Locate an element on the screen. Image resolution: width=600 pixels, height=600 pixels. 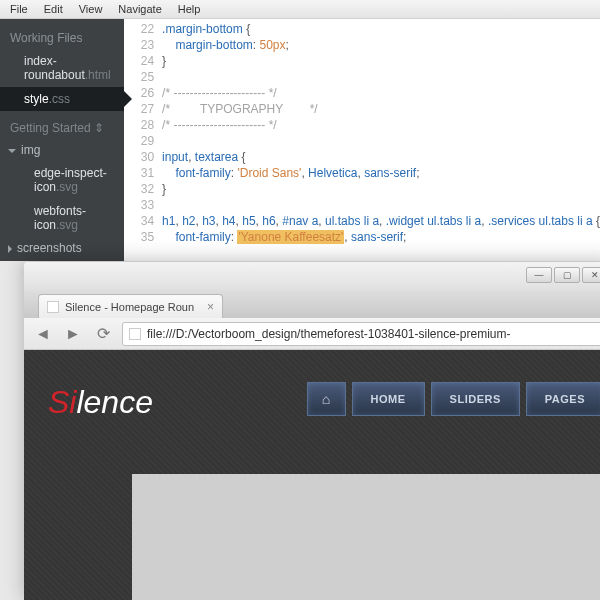
menu-navigate: Navigate is located at coordinates (140, 9).